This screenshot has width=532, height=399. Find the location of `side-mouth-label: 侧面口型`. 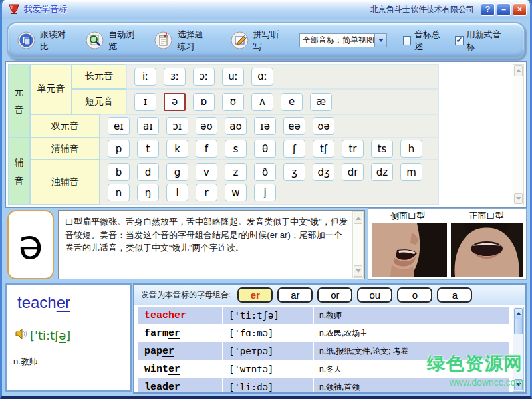

side-mouth-label: 侧面口型 is located at coordinates (408, 216).